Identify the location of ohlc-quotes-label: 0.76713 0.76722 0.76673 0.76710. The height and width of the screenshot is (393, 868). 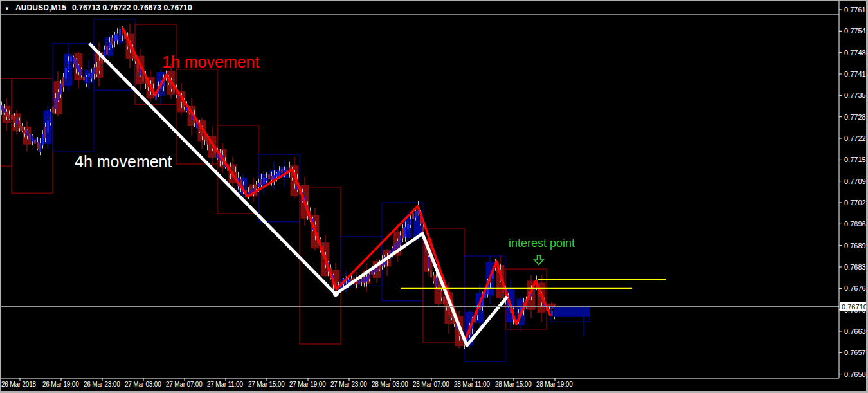
(132, 8).